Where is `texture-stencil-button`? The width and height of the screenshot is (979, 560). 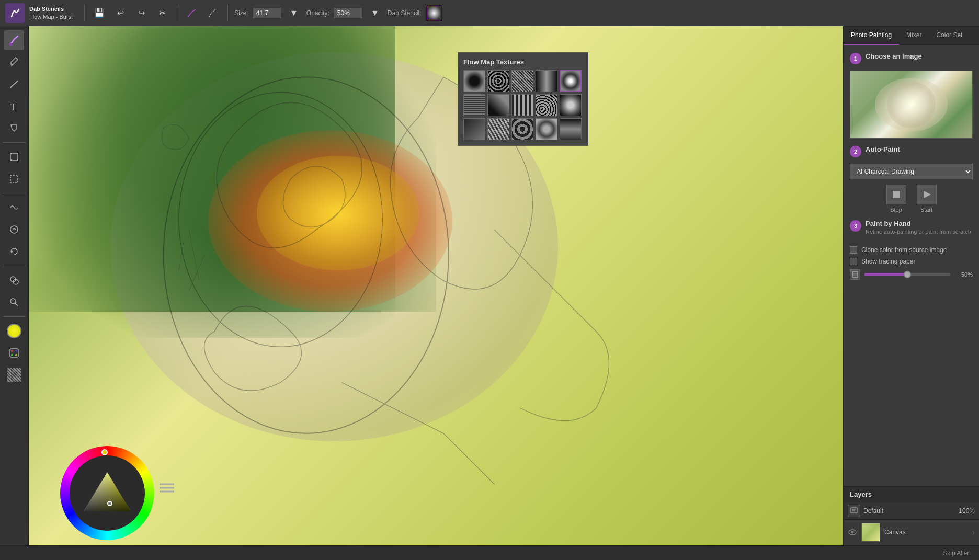 texture-stencil-button is located at coordinates (14, 375).